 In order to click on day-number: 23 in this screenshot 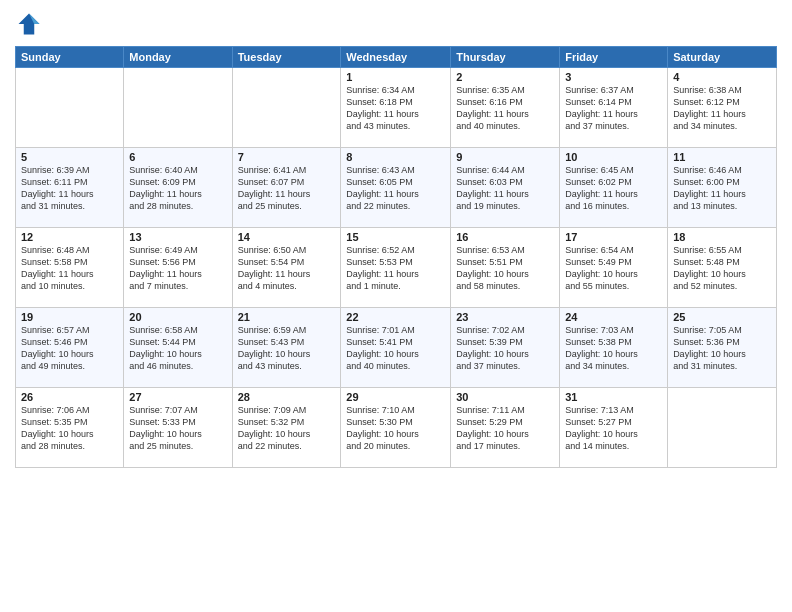, I will do `click(505, 317)`.